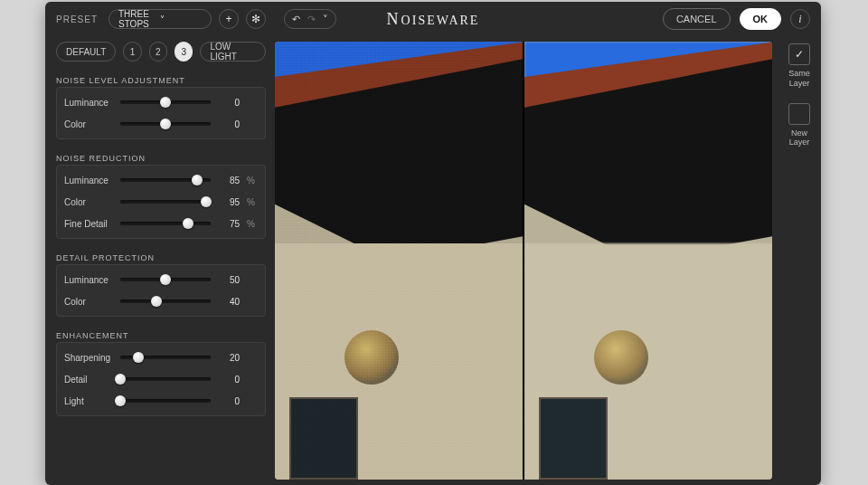 This screenshot has height=485, width=868. Describe the element at coordinates (161, 258) in the screenshot. I see `section-title: DETAIL PROTECTION` at that location.